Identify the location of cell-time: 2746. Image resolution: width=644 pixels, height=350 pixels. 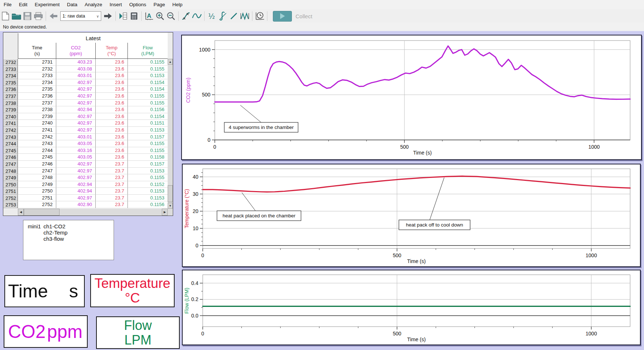
(37, 164).